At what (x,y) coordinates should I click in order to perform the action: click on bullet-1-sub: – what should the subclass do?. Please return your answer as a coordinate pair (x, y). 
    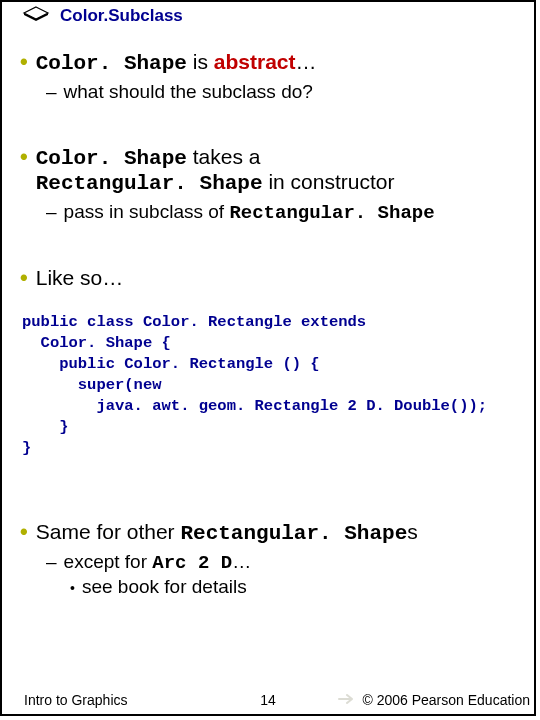
    Looking at the image, I should click on (282, 92).